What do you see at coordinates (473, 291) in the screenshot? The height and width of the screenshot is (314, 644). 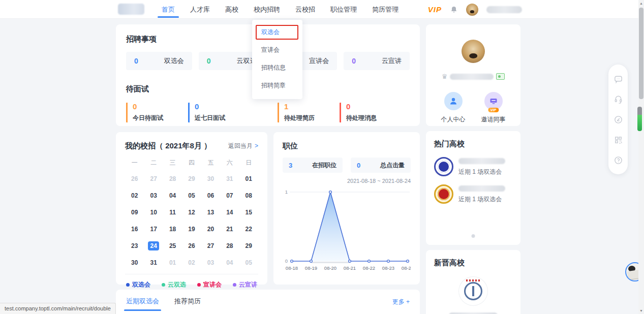 I see `new-school-logo` at bounding box center [473, 291].